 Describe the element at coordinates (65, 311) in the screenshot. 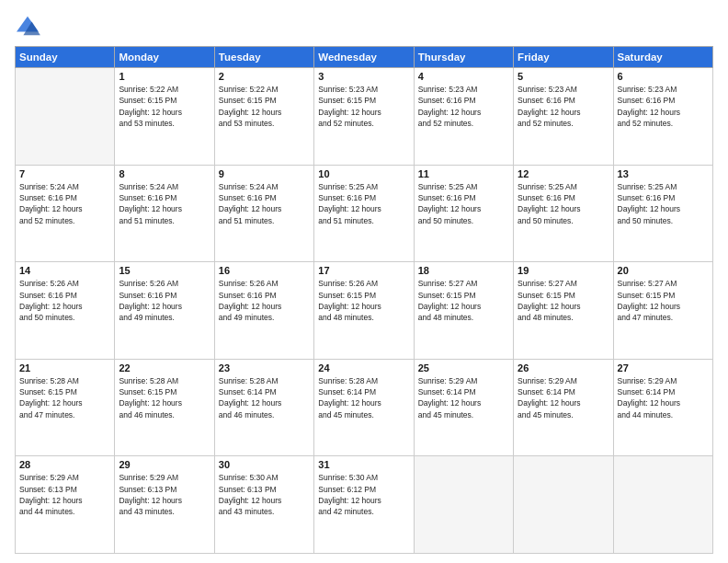

I see `calendar-cell: 14Sunrise: 5:26 AM Sunset: 6:16 PM Dayli…` at that location.